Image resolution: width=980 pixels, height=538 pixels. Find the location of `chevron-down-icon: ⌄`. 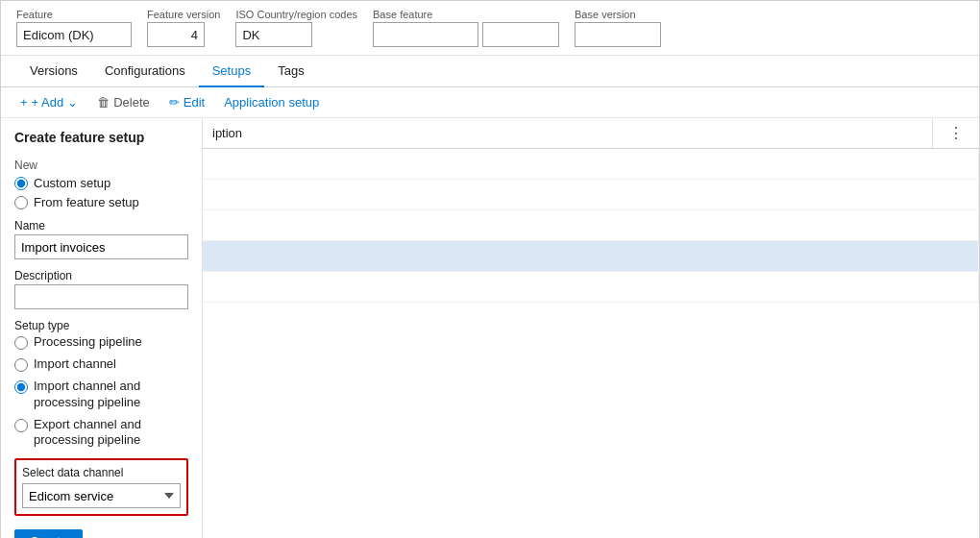

chevron-down-icon: ⌄ is located at coordinates (73, 102).